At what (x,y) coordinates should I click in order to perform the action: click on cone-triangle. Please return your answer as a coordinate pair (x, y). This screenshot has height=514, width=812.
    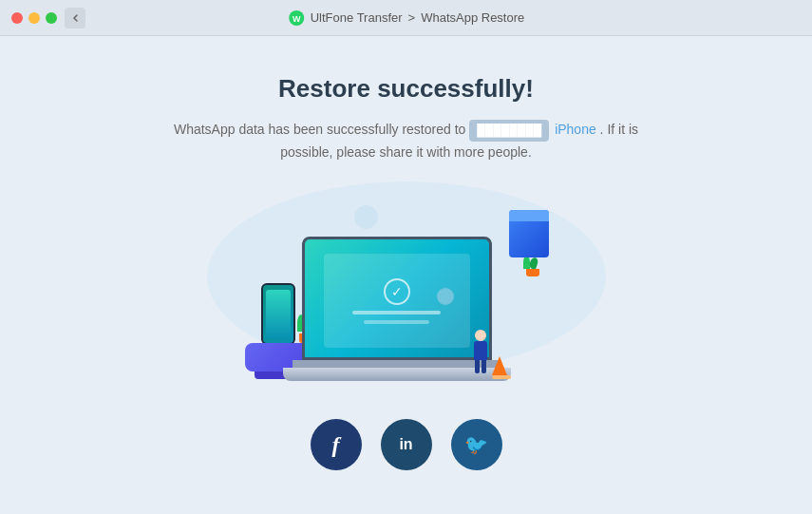
    Looking at the image, I should click on (500, 366).